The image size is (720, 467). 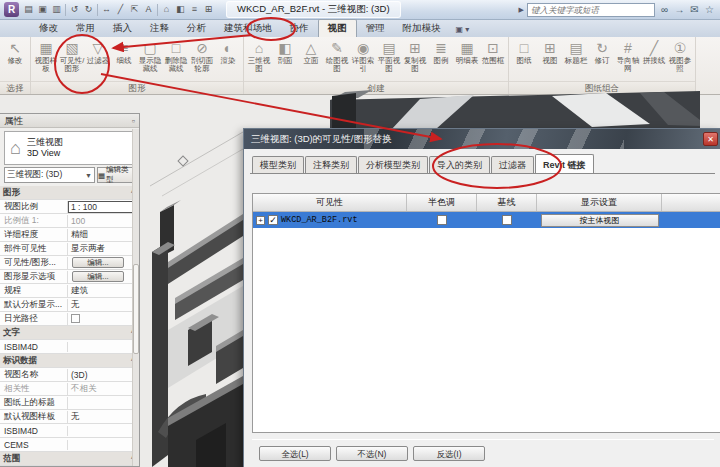 What do you see at coordinates (74, 10) in the screenshot?
I see `undo-icon: ↺` at bounding box center [74, 10].